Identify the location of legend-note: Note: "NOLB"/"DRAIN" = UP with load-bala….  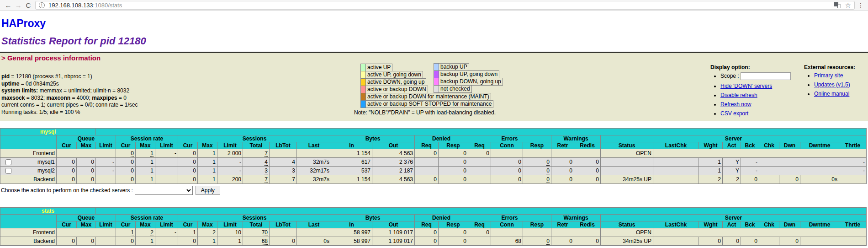
(425, 113).